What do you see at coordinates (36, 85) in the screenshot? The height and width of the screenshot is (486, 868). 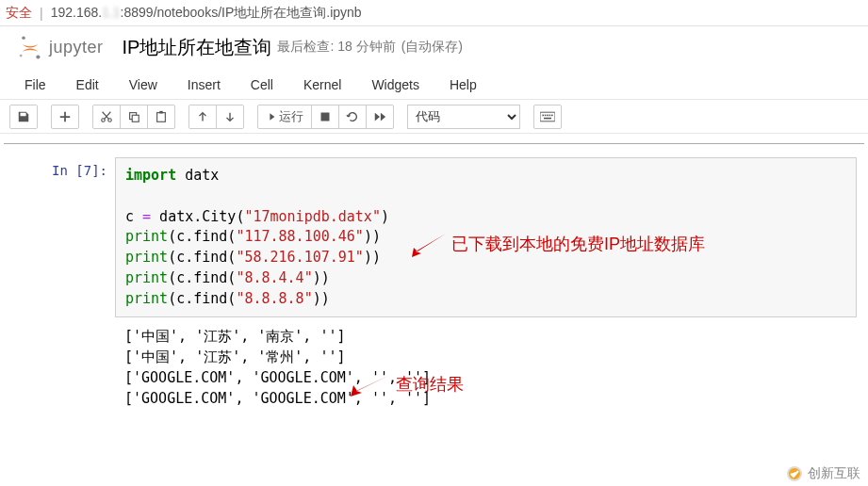 I see `menu-file: File` at bounding box center [36, 85].